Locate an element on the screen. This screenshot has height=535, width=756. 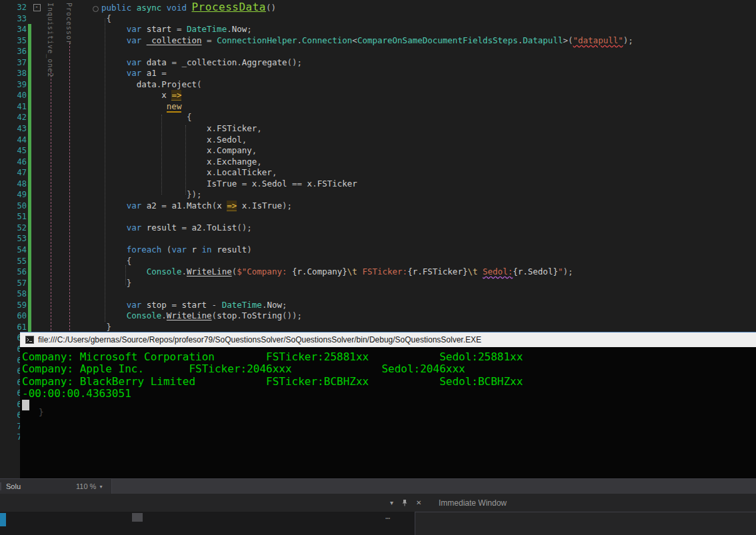
line-number: 50 is located at coordinates (14, 207).